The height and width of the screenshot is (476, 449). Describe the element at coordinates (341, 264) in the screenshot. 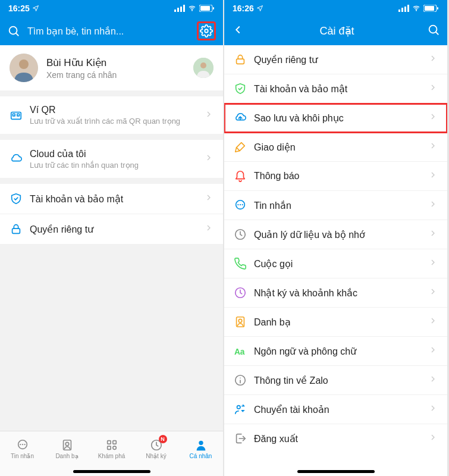

I see `list-item-title: Cuộc gọi` at that location.